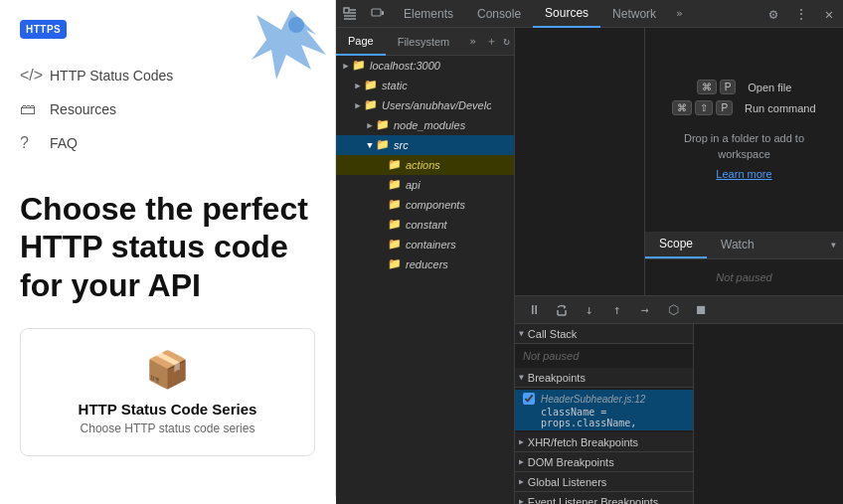 The width and height of the screenshot is (843, 504). Describe the element at coordinates (378, 14) in the screenshot. I see `device-icon` at that location.